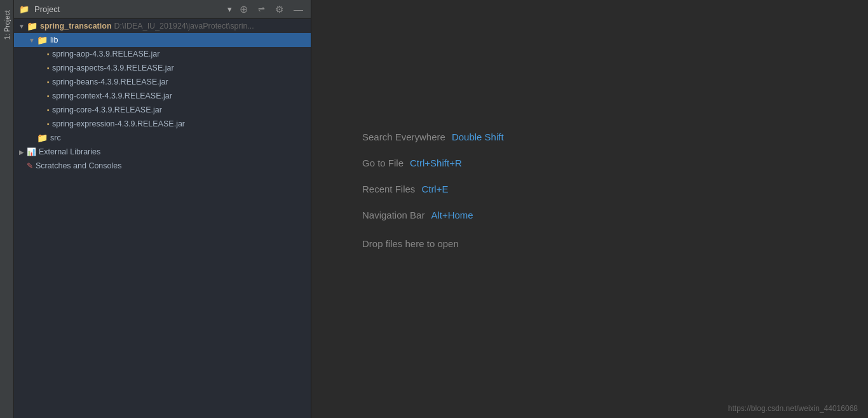 The height and width of the screenshot is (418, 868). Describe the element at coordinates (163, 10) in the screenshot. I see `panel-header: 📁 Project ▾ ⊕ ⇌ ⚙ —` at that location.